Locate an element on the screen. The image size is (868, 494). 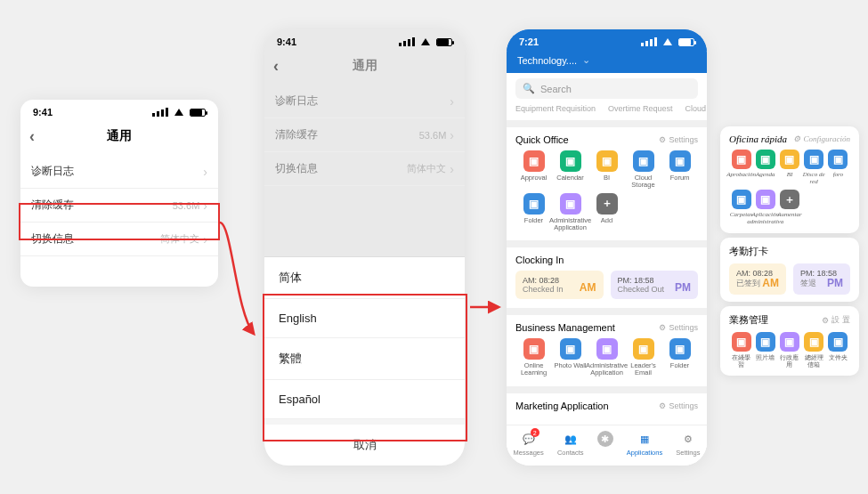
card-settings-button: ⚙Configuración is located at coordinates (822, 139).